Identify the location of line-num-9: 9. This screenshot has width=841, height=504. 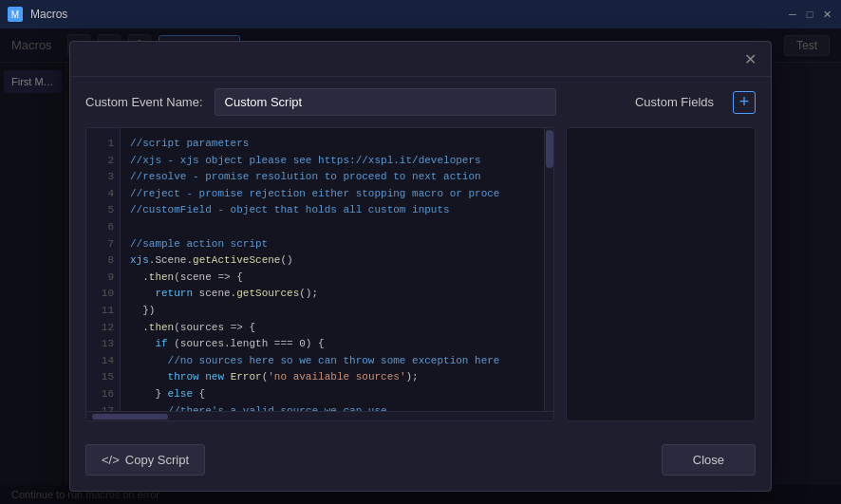
(103, 278).